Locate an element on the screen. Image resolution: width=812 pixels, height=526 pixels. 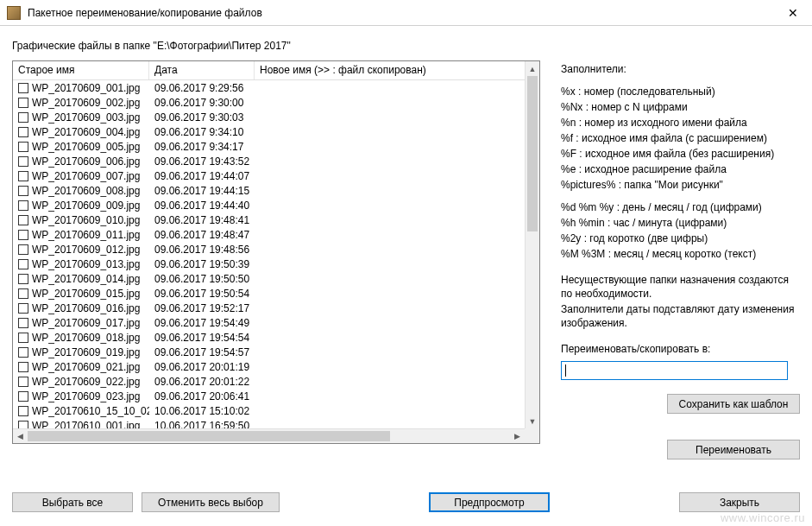
table-row: WP_20170609_012.jpg09.06.2017 19:48:56 is located at coordinates (269, 249).